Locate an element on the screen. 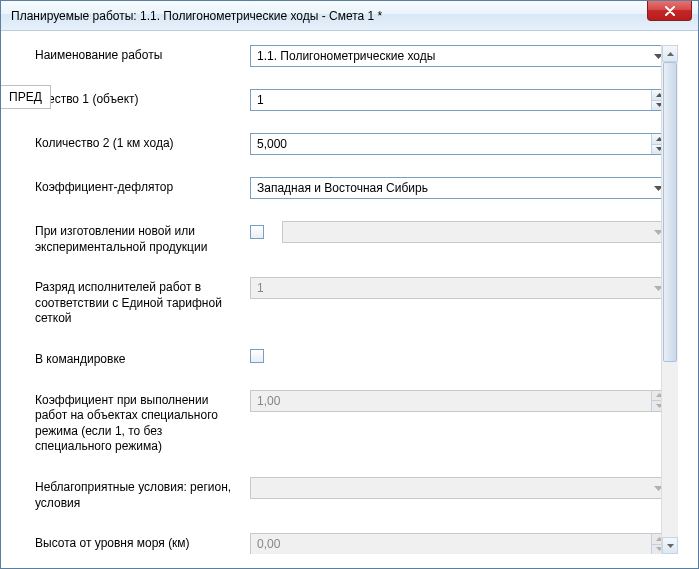 This screenshot has height=569, width=699. spin-qty2-value: 5,000 is located at coordinates (272, 144).